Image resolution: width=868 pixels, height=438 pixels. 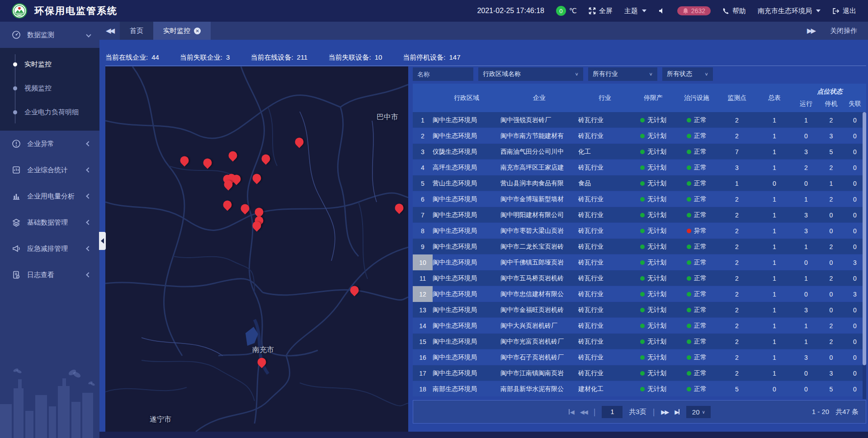 I want to click on table-row: 6 阆中生态环境局 阆中市金博瑞新型墙材 砖瓦行业 无计划 正常 2 1 1 2…, so click(x=639, y=199).